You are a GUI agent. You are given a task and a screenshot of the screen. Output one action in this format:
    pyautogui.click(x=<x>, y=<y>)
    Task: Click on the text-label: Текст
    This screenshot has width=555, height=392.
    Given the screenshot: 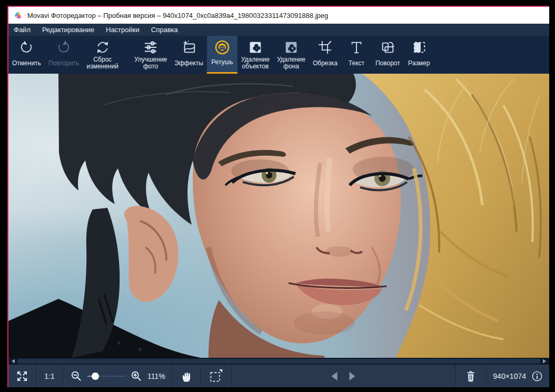 What is the action you would take?
    pyautogui.click(x=356, y=65)
    